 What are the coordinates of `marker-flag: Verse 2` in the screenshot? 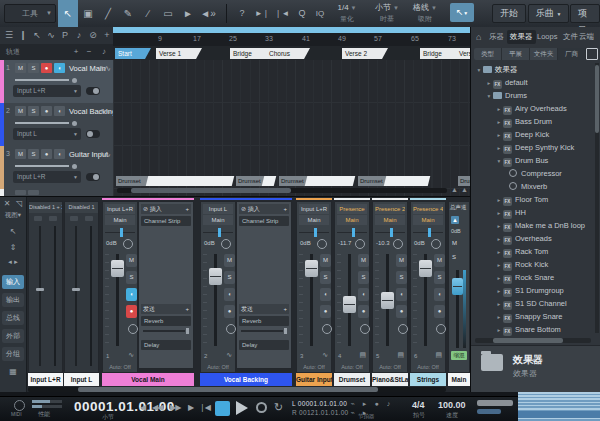 It's located at (365, 54).